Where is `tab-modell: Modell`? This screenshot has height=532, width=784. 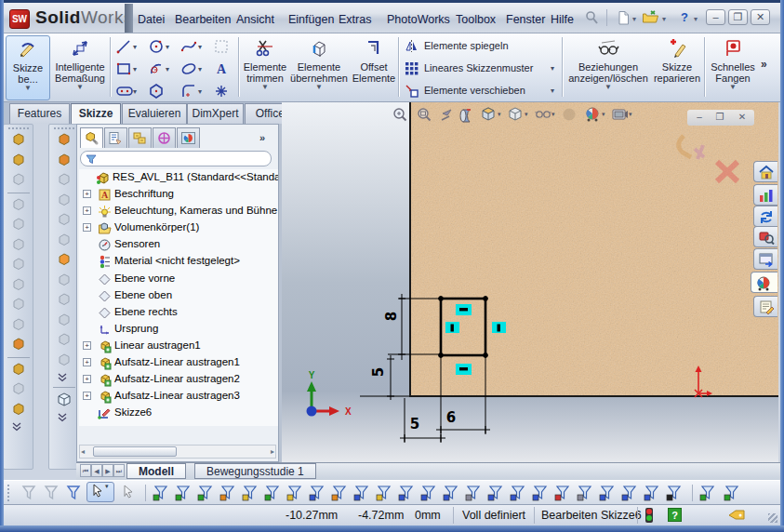 tab-modell: Modell is located at coordinates (156, 471).